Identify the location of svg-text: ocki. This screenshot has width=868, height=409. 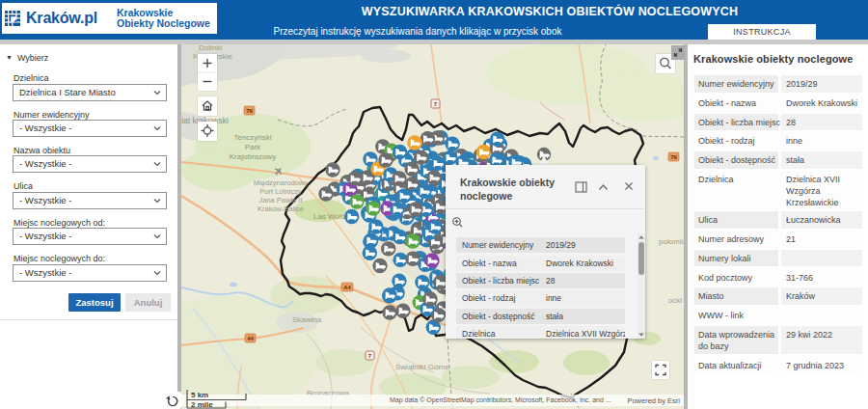
(675, 301).